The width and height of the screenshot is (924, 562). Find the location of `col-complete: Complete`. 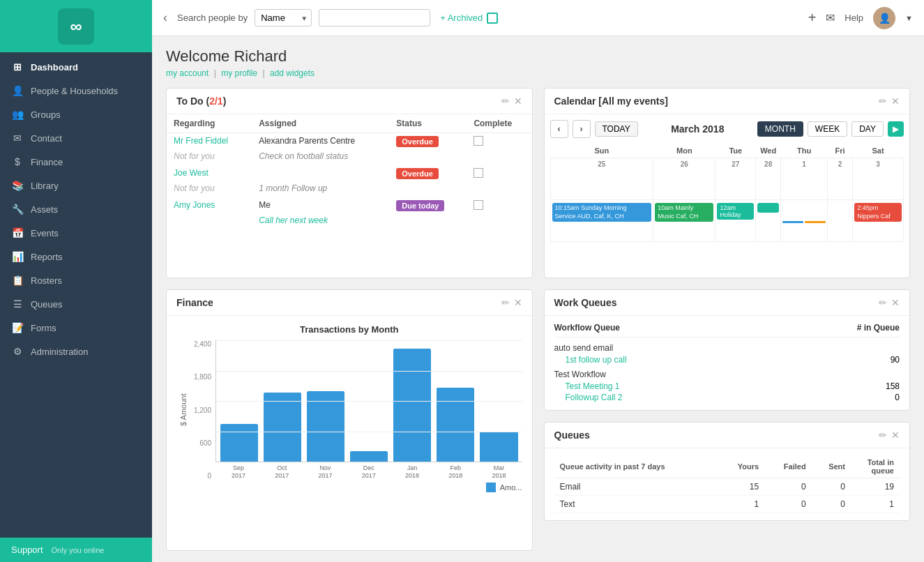

col-complete: Complete is located at coordinates (499, 124).